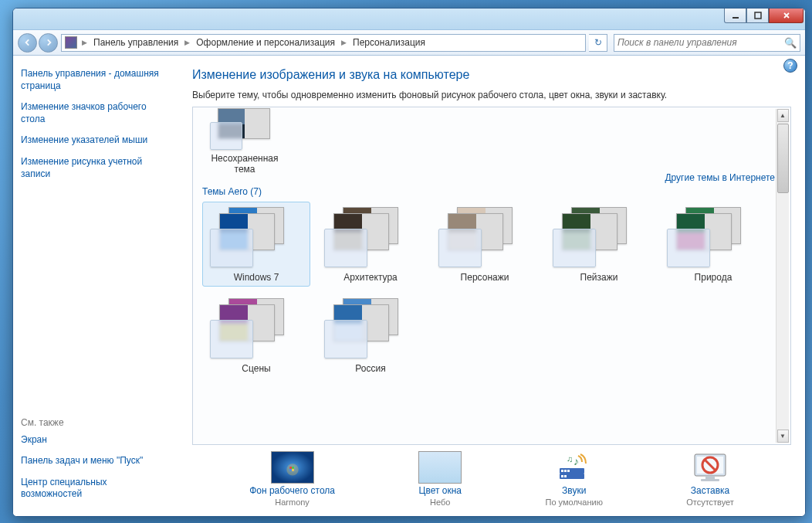 The width and height of the screenshot is (812, 523). Describe the element at coordinates (710, 479) in the screenshot. I see `screensaver-option: Заставка Отсутствует` at that location.